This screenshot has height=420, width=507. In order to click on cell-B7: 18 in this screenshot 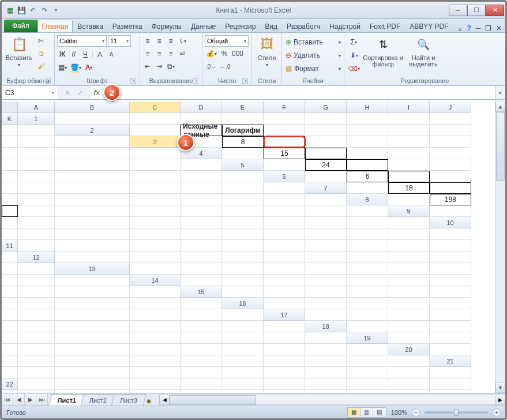, I will do `click(409, 188)`.